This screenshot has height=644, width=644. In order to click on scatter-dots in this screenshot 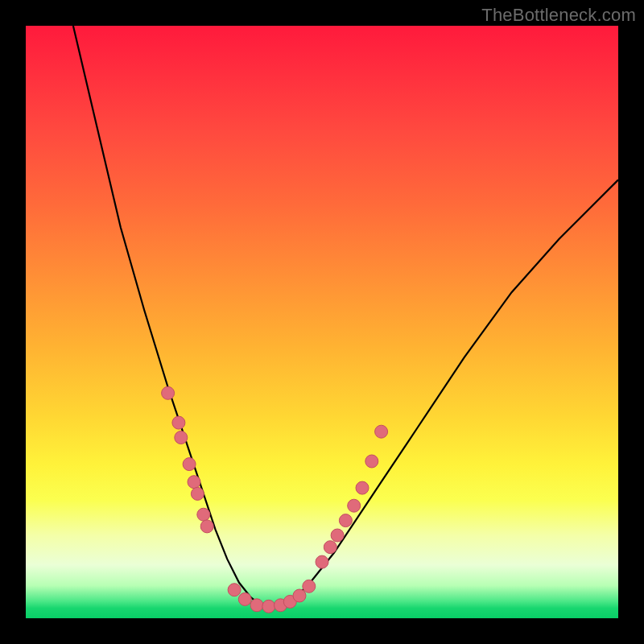, I will do `click(275, 499)`.